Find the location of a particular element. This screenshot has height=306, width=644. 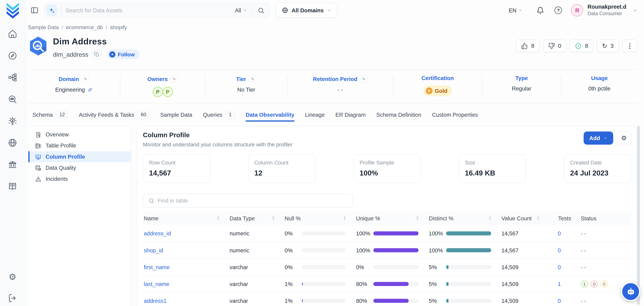

explore-compass-icon is located at coordinates (12, 56).